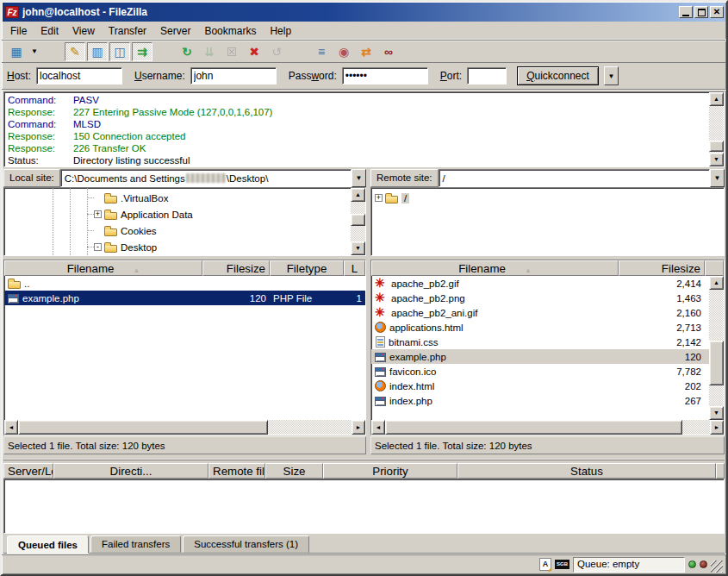 Image resolution: width=728 pixels, height=576 pixels. I want to click on remote-list-scrollbar: ▲ ▼, so click(717, 348).